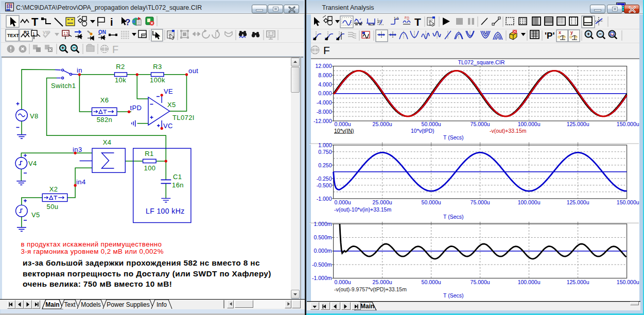 The width and height of the screenshot is (644, 315). What do you see at coordinates (324, 199) in the screenshot?
I see `svg-text: -1.000` at bounding box center [324, 199].